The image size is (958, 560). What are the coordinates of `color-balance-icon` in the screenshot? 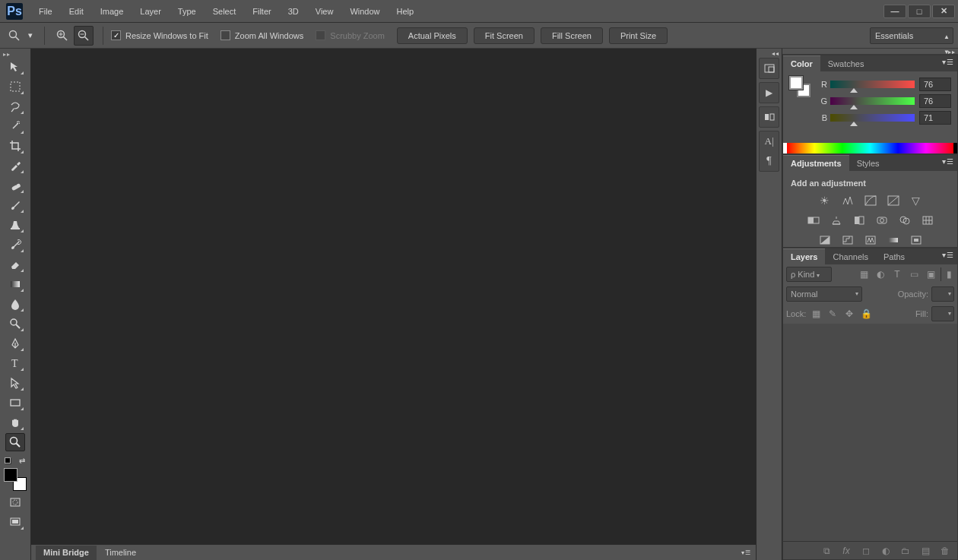 It's located at (836, 220).